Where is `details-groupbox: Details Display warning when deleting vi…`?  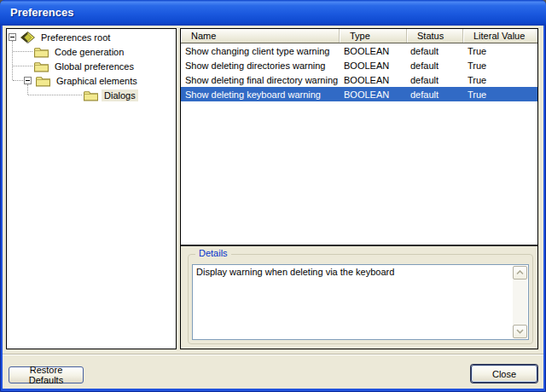
details-groupbox: Details Display warning when deleting vi… is located at coordinates (360, 299).